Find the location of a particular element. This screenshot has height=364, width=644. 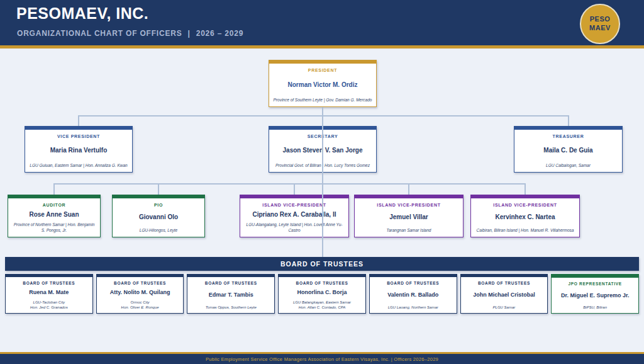

connector-row2-horizontal is located at coordinates (323, 116).